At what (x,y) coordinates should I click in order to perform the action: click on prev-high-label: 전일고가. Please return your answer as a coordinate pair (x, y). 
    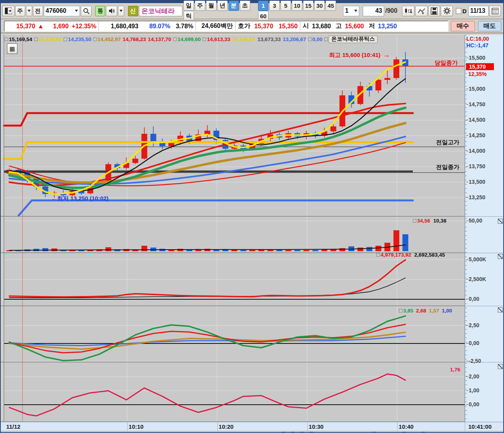
    Looking at the image, I should click on (448, 143).